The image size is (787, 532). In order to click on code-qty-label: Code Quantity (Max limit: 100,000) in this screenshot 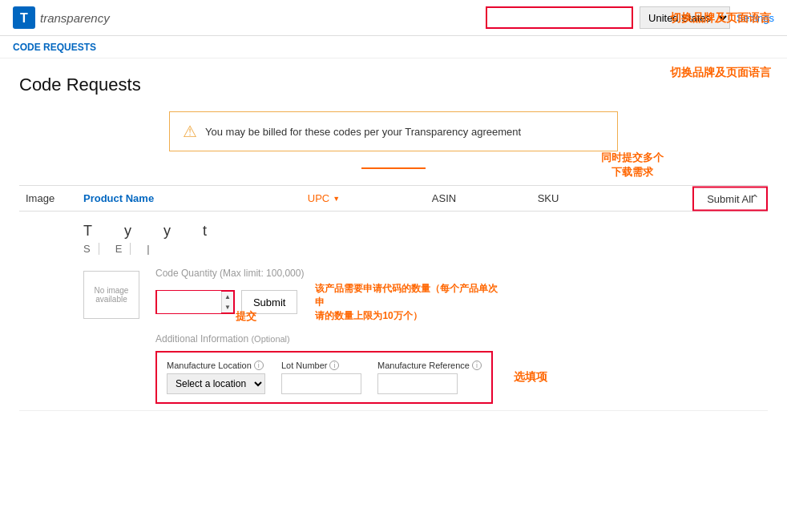, I will do `click(462, 273)`.